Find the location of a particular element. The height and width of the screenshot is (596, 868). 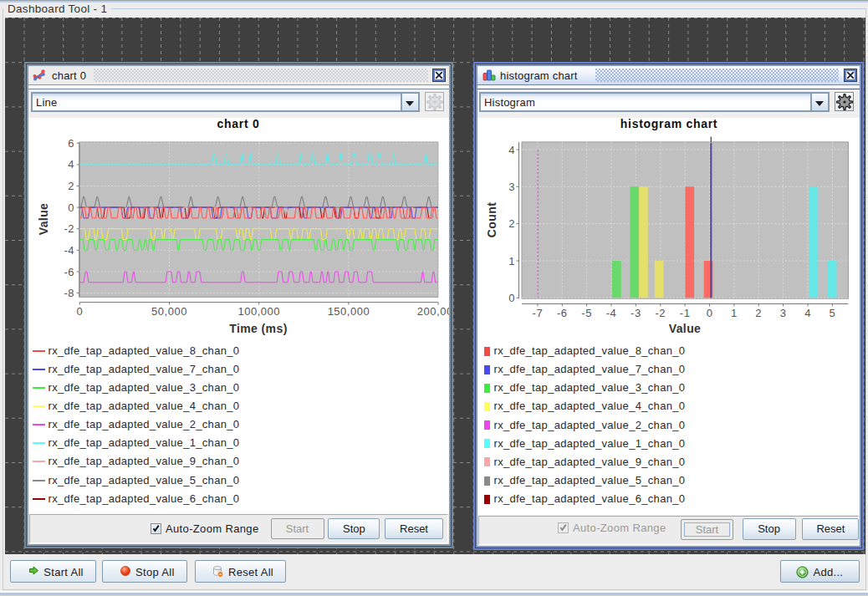

svg-text: -1 is located at coordinates (686, 313).